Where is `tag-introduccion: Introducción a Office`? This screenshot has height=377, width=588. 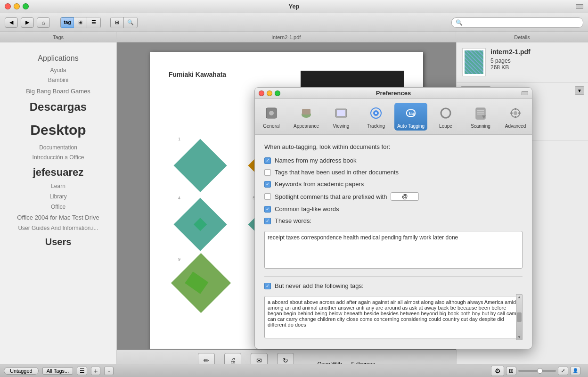 tag-introduccion: Introducción a Office is located at coordinates (58, 158).